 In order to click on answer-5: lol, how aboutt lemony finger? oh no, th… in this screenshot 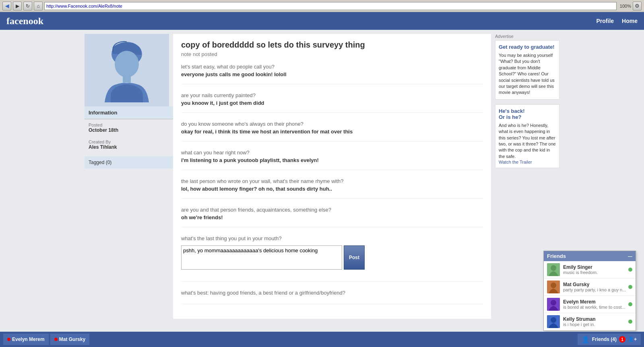, I will do `click(332, 189)`.